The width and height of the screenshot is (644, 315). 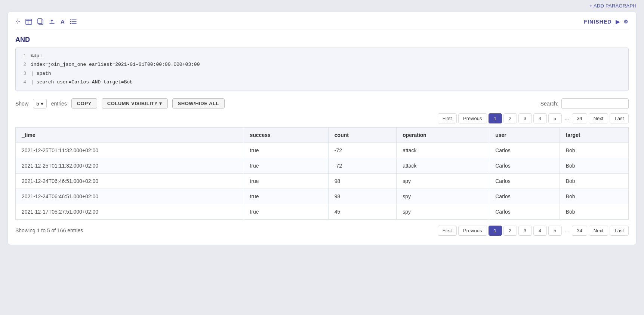 What do you see at coordinates (24, 64) in the screenshot?
I see `line-num-2: 2` at bounding box center [24, 64].